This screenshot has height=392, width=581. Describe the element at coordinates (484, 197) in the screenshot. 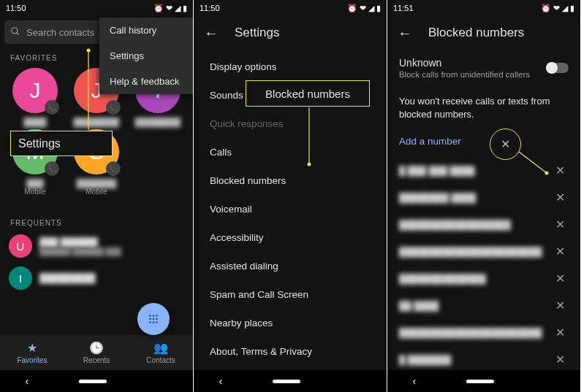

I see `blocked-item: ████████ ████✕` at that location.